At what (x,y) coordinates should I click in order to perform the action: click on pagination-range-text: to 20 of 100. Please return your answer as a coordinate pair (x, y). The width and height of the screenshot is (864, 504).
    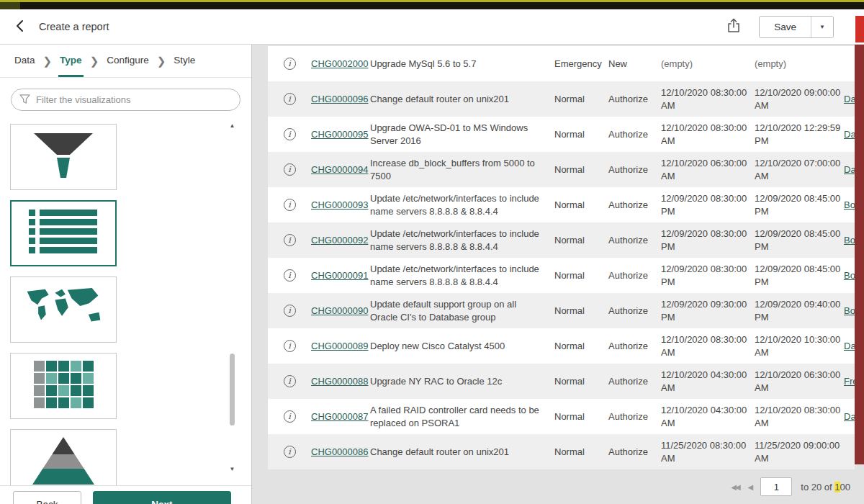
    Looking at the image, I should click on (825, 487).